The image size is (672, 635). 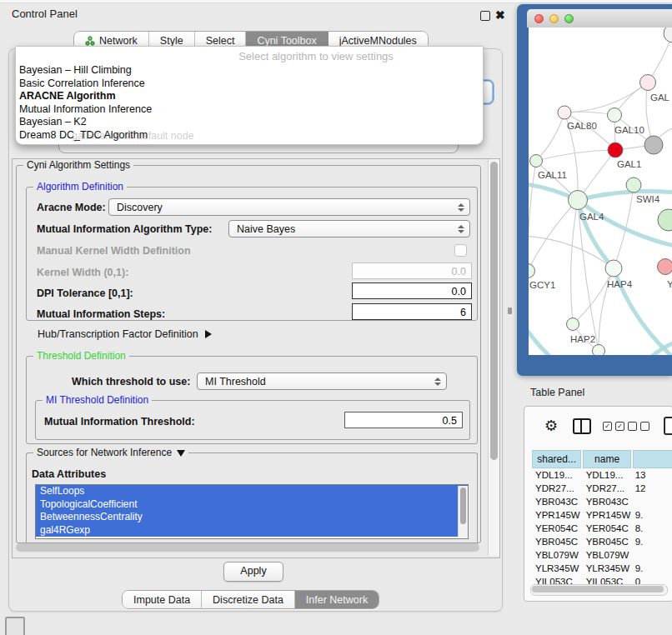 I want to click on aracne-mode-value: Discovery, so click(x=140, y=208).